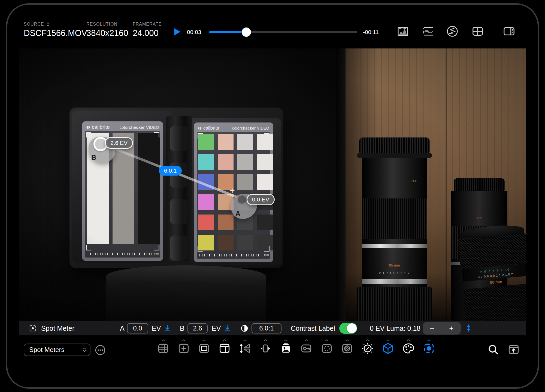  What do you see at coordinates (84, 350) in the screenshot?
I see `selector-chevrons-icon` at bounding box center [84, 350].